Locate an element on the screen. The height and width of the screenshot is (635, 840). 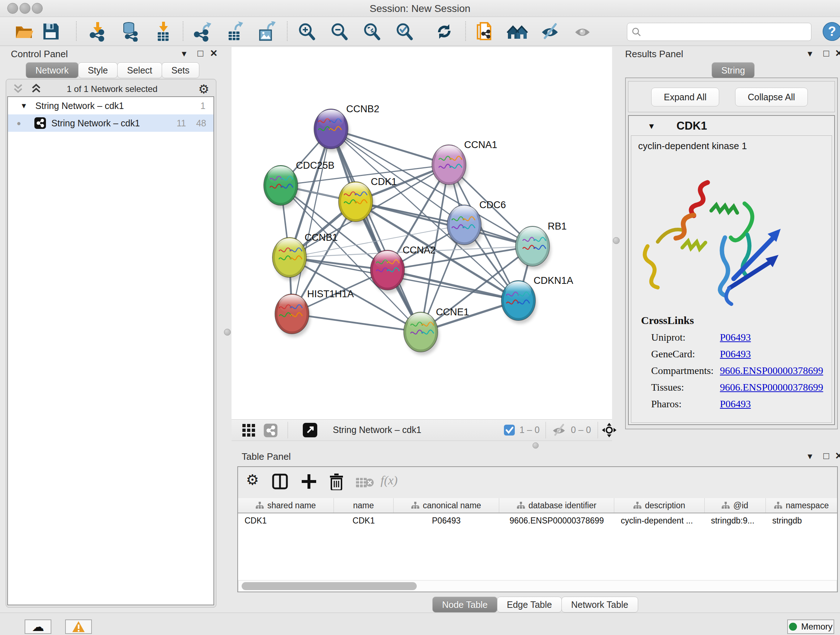
selected-checkbox-icon is located at coordinates (510, 430).